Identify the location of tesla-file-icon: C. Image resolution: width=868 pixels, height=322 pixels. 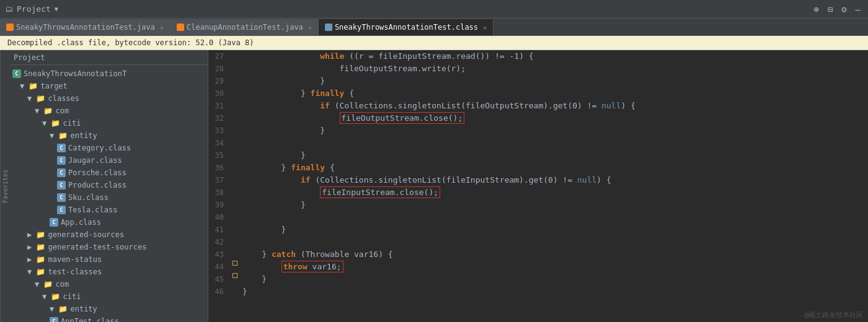
(61, 210).